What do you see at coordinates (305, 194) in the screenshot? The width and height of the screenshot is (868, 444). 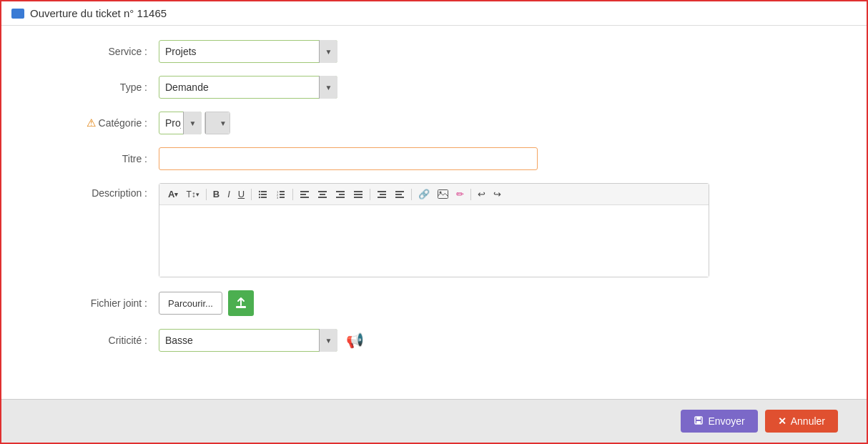 I see `align-left-btn` at bounding box center [305, 194].